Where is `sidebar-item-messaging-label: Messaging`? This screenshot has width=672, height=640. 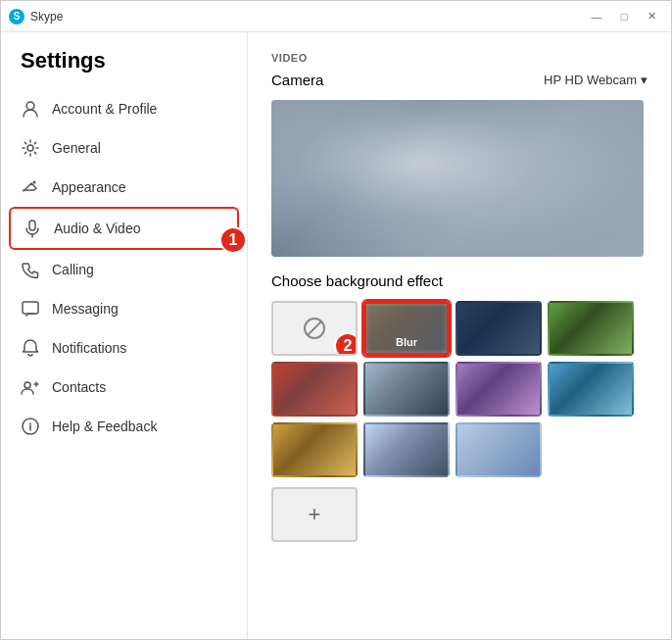
sidebar-item-messaging-label: Messaging is located at coordinates (85, 309).